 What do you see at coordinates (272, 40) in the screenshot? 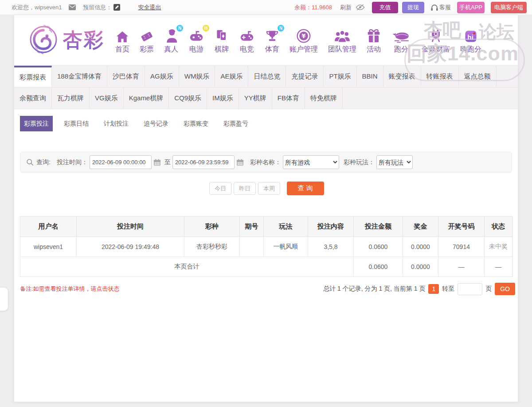
I see `nav-item-trophy: N体育` at bounding box center [272, 40].